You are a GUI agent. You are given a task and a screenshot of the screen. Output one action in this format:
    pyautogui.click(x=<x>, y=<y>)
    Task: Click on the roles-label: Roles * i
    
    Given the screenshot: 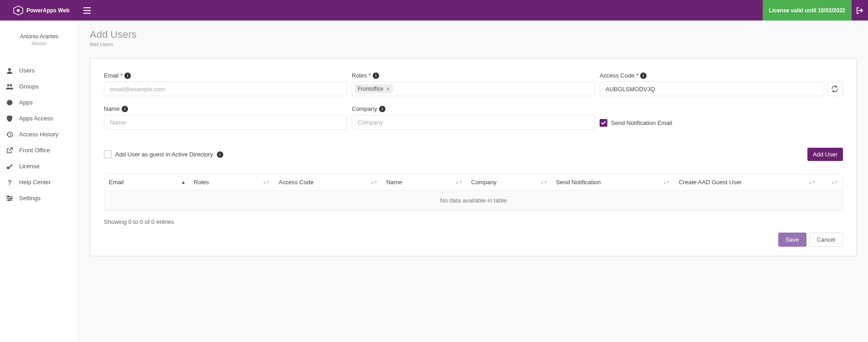 What is the action you would take?
    pyautogui.click(x=473, y=76)
    